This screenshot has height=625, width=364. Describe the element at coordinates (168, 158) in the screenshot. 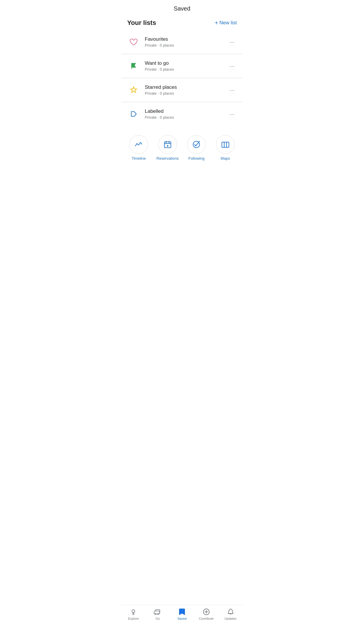

I see `reservations-label: Reservations` at that location.